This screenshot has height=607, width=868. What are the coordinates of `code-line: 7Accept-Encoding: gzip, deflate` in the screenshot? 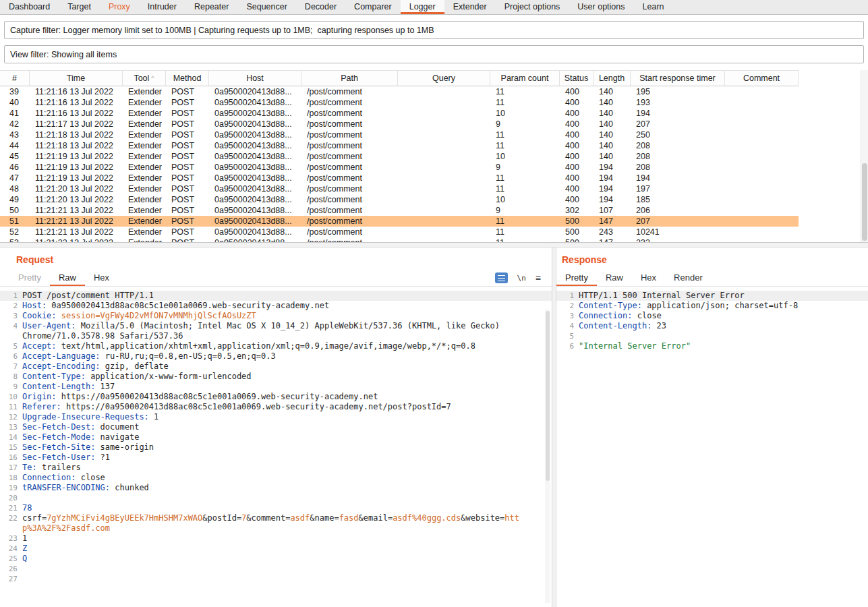 It's located at (276, 367).